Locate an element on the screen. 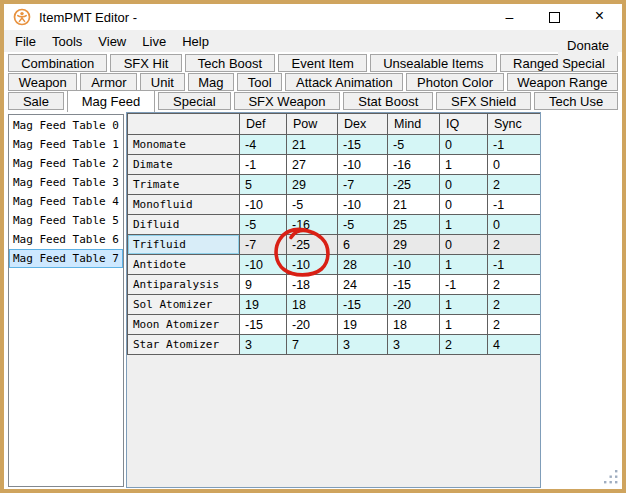 The height and width of the screenshot is (493, 626). tab: Weapon is located at coordinates (42, 82).